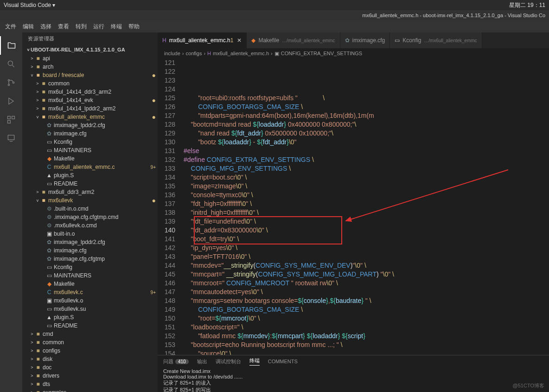 This screenshot has width=549, height=392. Describe the element at coordinates (11, 120) in the screenshot. I see `extensions-icon` at that location.